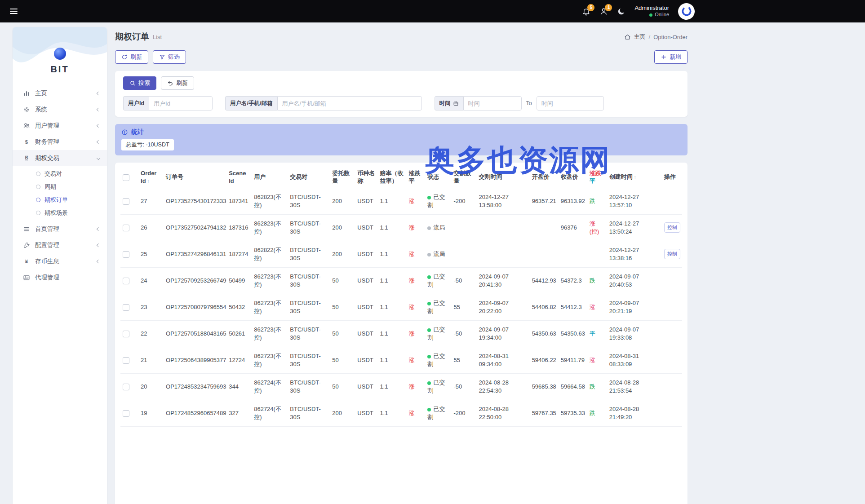 The image size is (865, 504). What do you see at coordinates (125, 132) in the screenshot?
I see `info-icon` at bounding box center [125, 132].